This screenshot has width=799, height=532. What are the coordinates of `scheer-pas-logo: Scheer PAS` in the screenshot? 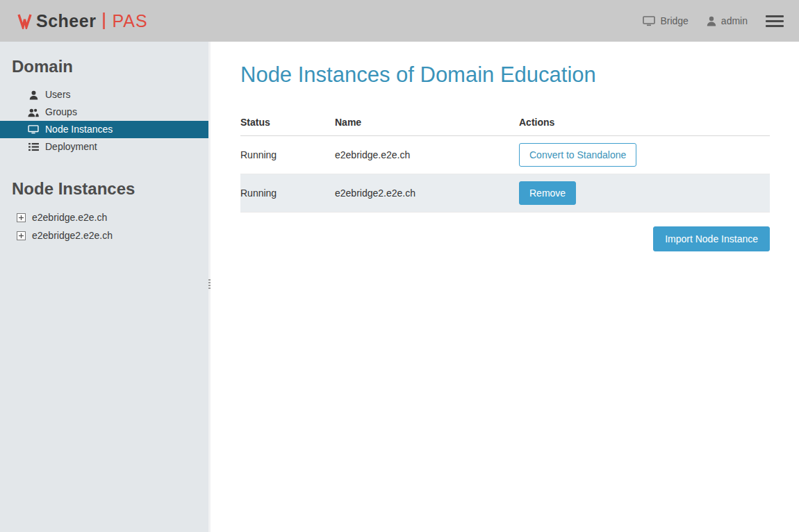 It's located at (82, 21).